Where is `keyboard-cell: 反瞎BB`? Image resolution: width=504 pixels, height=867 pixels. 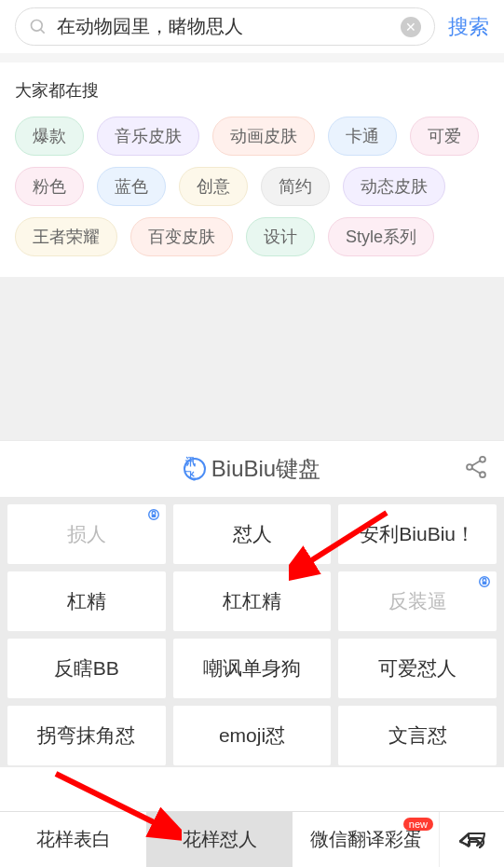 keyboard-cell: 反瞎BB is located at coordinates (87, 668).